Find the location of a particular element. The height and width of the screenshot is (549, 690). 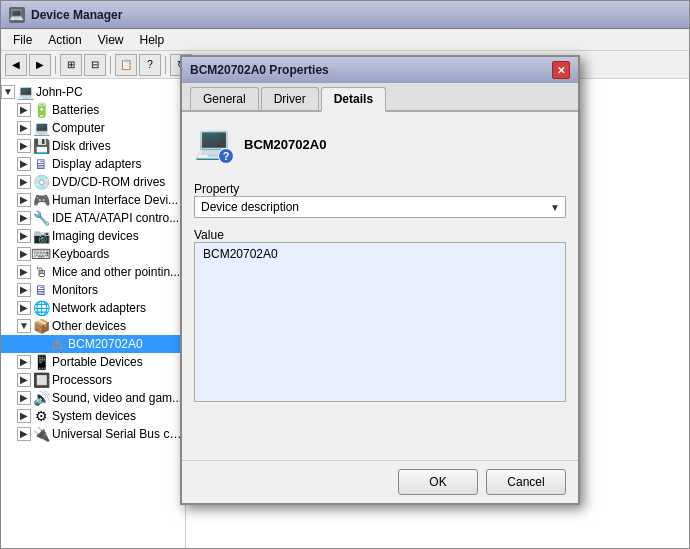

forward-button: ▶ is located at coordinates (40, 65).